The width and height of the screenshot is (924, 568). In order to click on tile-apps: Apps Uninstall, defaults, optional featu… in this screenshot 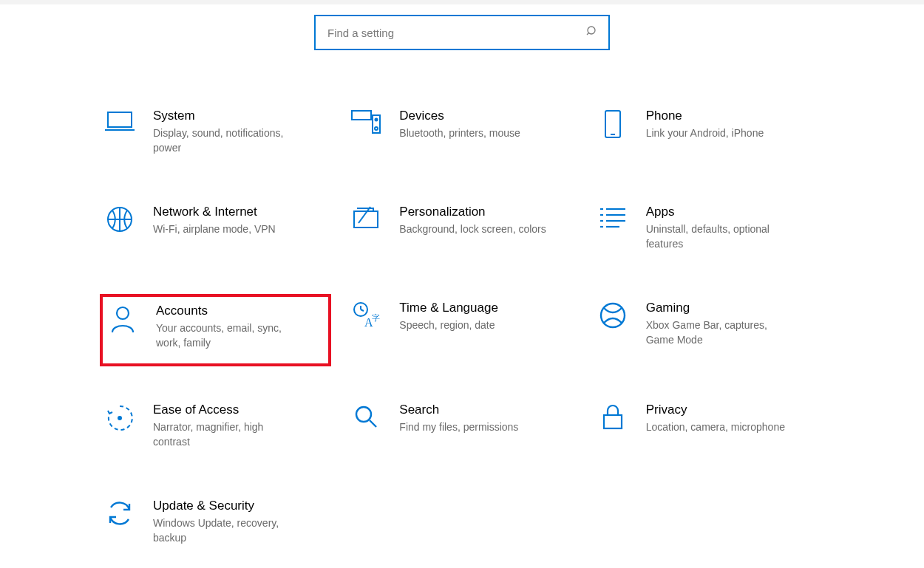, I will do `click(708, 231)`.